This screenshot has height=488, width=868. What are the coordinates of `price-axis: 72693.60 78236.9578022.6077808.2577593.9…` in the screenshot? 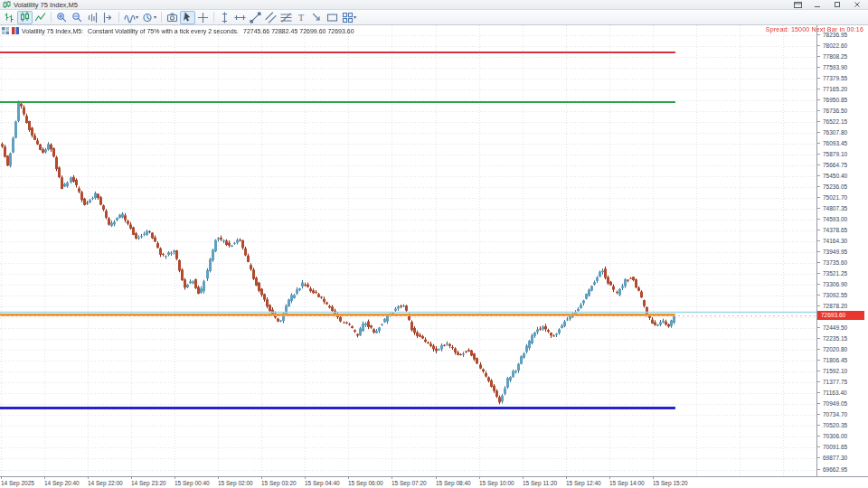 It's located at (843, 251).